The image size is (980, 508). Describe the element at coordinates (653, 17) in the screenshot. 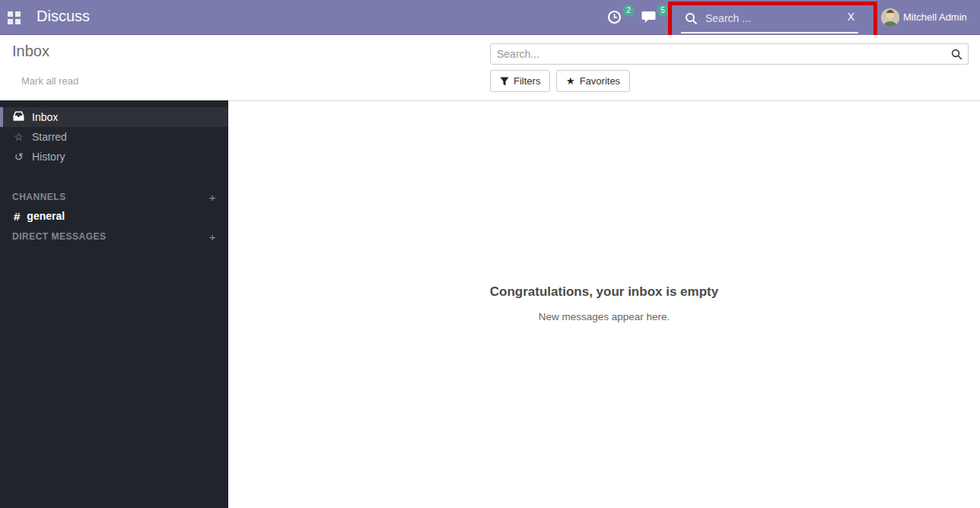

I see `messages-menu-button: 5` at that location.